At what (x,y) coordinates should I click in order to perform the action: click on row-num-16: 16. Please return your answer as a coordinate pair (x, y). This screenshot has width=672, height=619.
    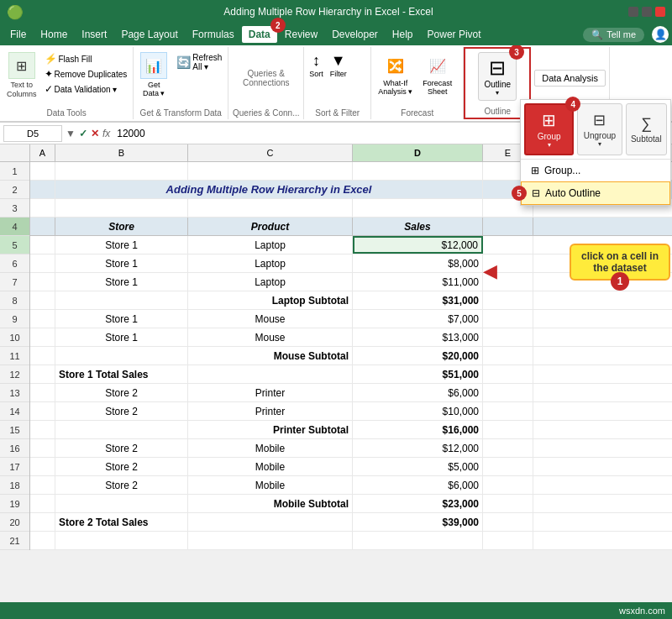
    Looking at the image, I should click on (15, 449).